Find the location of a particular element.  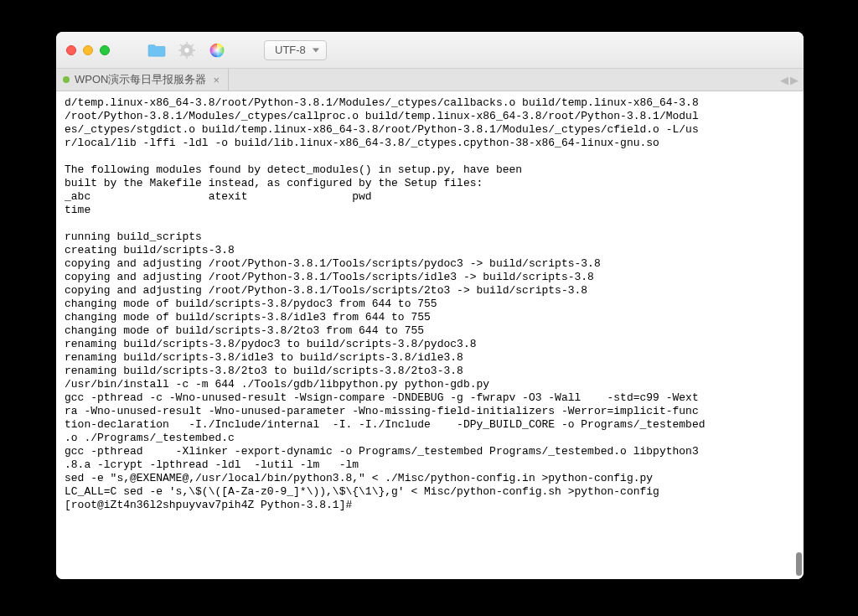

tab-prev-button: ◀ is located at coordinates (784, 80).